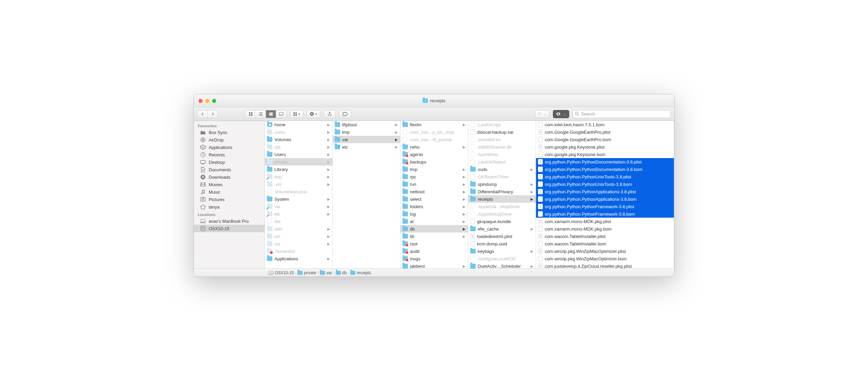 Image resolution: width=868 pixels, height=371 pixels. What do you see at coordinates (502, 184) in the screenshot?
I see `finder-row: spindump▶` at bounding box center [502, 184].